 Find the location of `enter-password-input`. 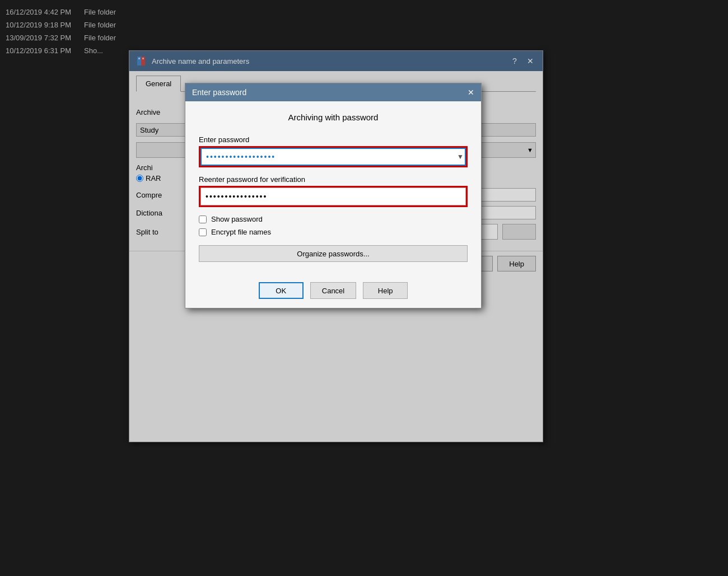

enter-password-input is located at coordinates (333, 157).